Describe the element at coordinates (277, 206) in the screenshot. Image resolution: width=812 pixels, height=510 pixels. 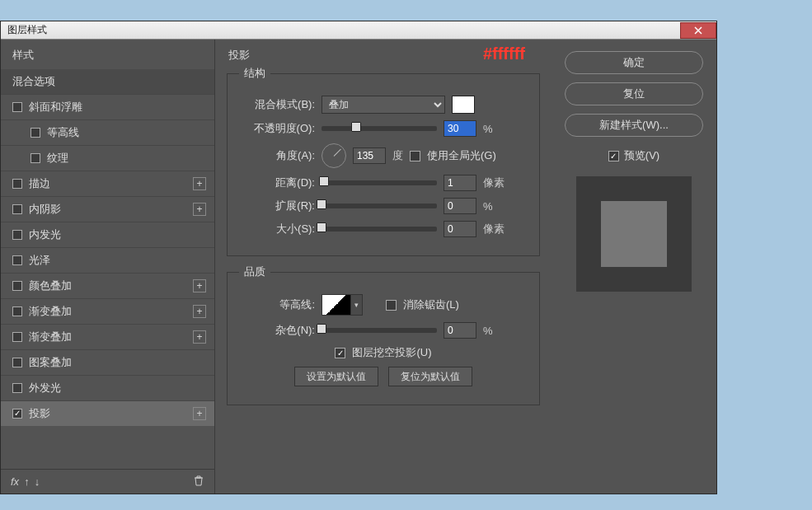
I see `spread-label: 扩展(R):` at that location.